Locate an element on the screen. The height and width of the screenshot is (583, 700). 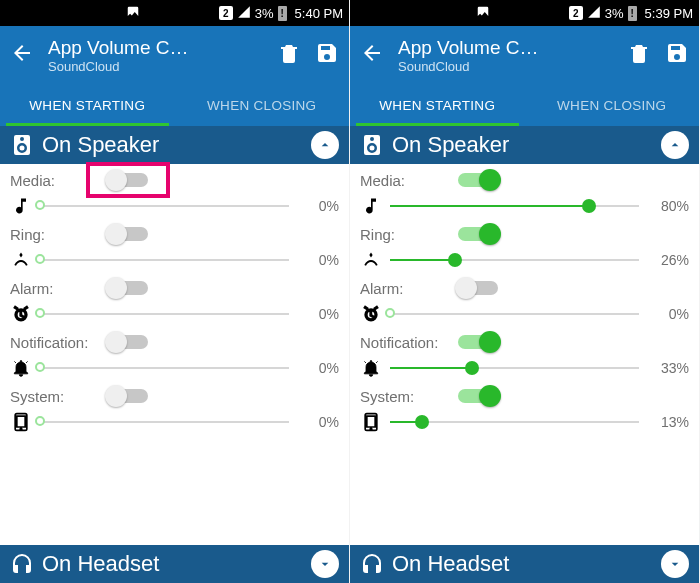
battery-percent: 3% is located at coordinates (614, 14).